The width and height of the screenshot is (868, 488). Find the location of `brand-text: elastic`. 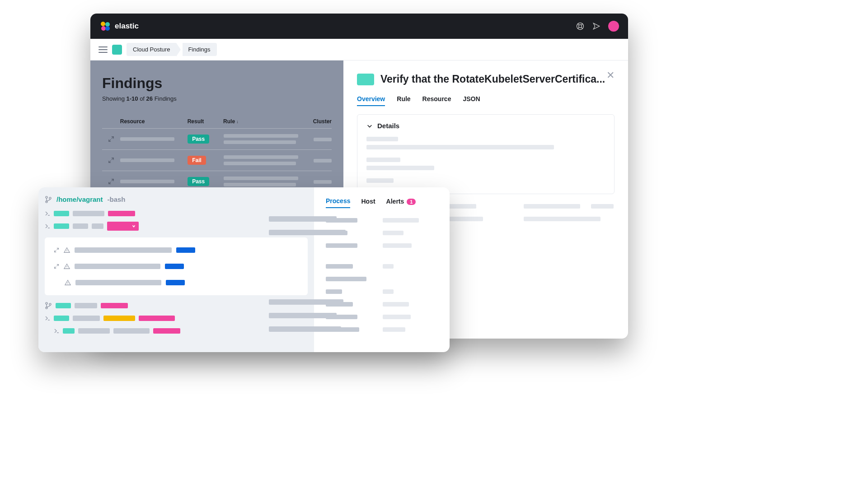

brand-text: elastic is located at coordinates (127, 26).